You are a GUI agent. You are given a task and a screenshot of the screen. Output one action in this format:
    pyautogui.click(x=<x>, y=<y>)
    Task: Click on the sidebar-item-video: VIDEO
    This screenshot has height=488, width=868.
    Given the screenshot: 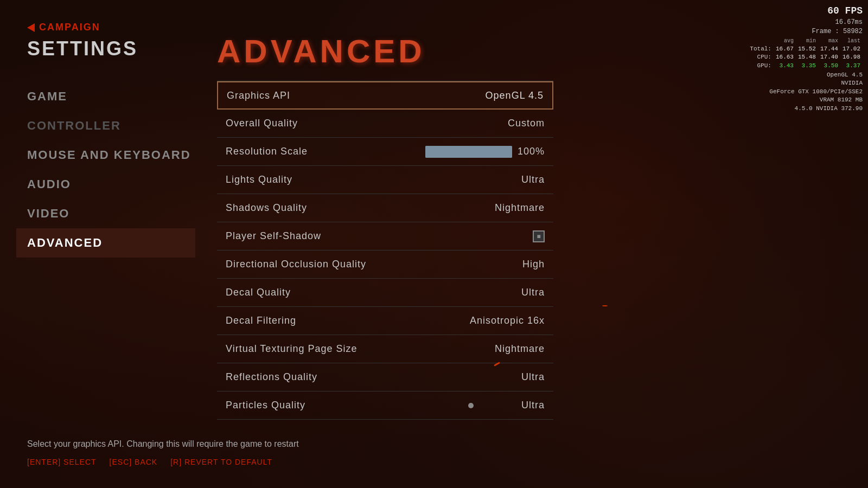 What is the action you would take?
    pyautogui.click(x=111, y=214)
    